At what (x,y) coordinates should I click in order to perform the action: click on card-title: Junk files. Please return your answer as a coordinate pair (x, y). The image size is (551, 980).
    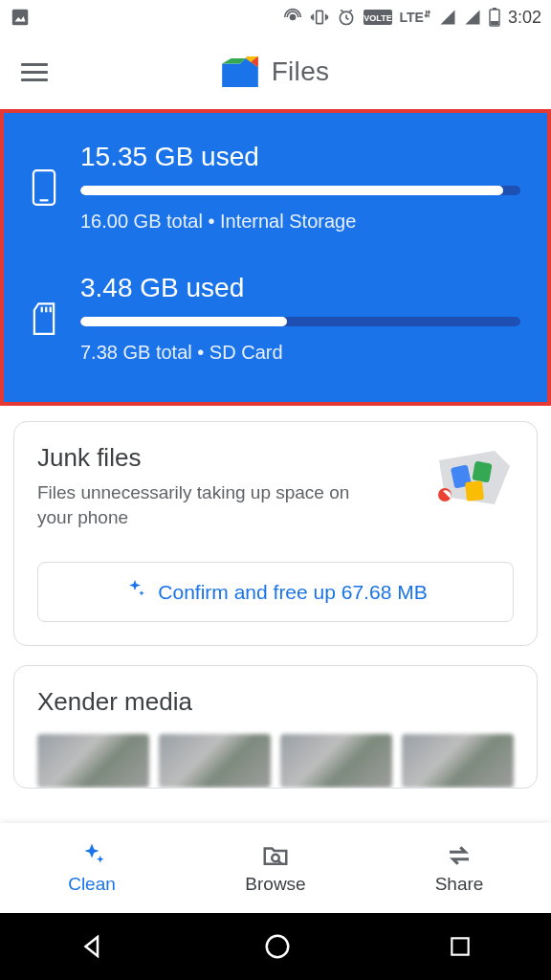
    Looking at the image, I should click on (200, 457).